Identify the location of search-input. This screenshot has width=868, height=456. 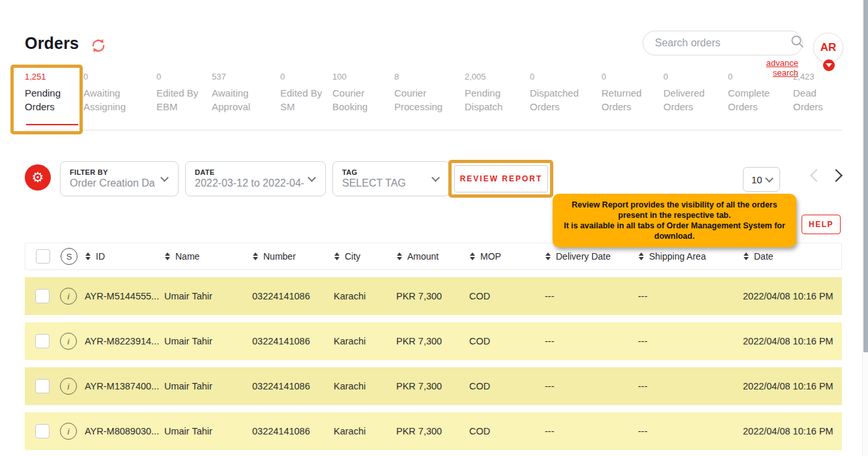
(722, 43).